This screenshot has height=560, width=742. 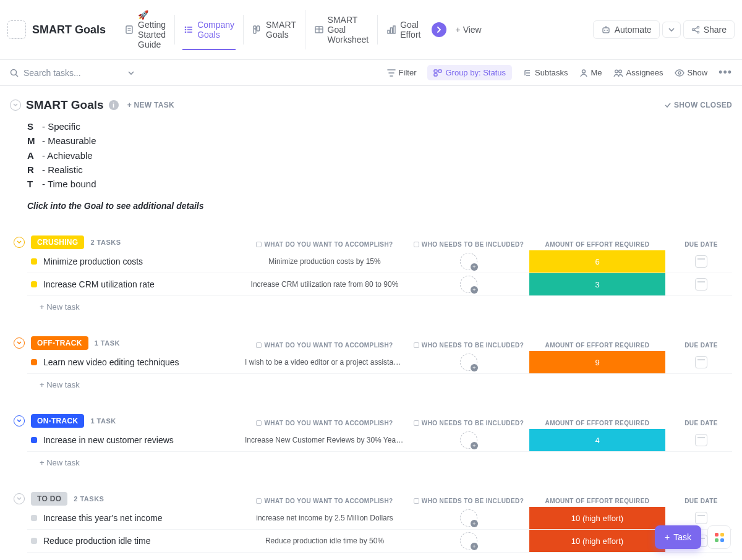 What do you see at coordinates (325, 440) in the screenshot?
I see `task-description: Increase New Customer Reviews by 30% Yea…` at bounding box center [325, 440].